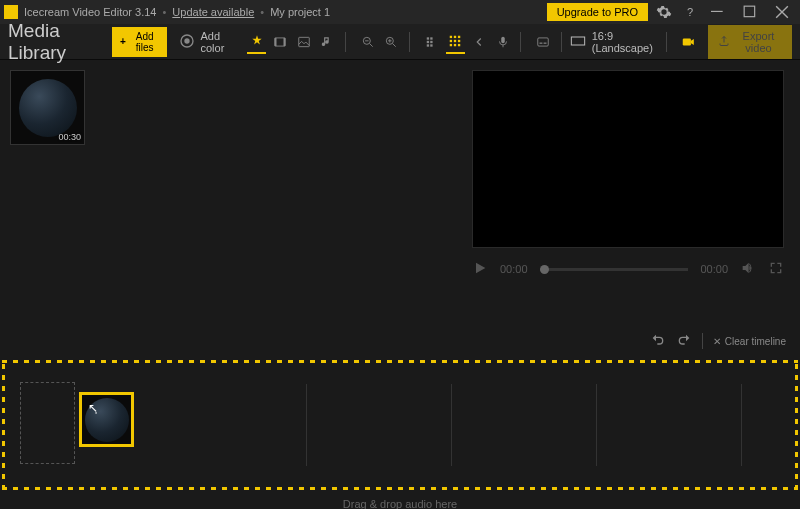  Describe the element at coordinates (718, 12) in the screenshot. I see `minimize-button` at that location.